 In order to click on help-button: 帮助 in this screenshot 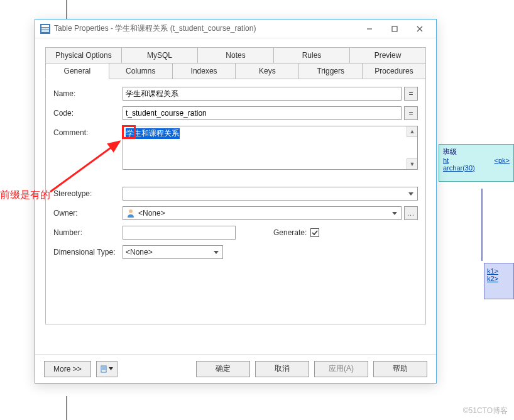, I will do `click(400, 369)`.